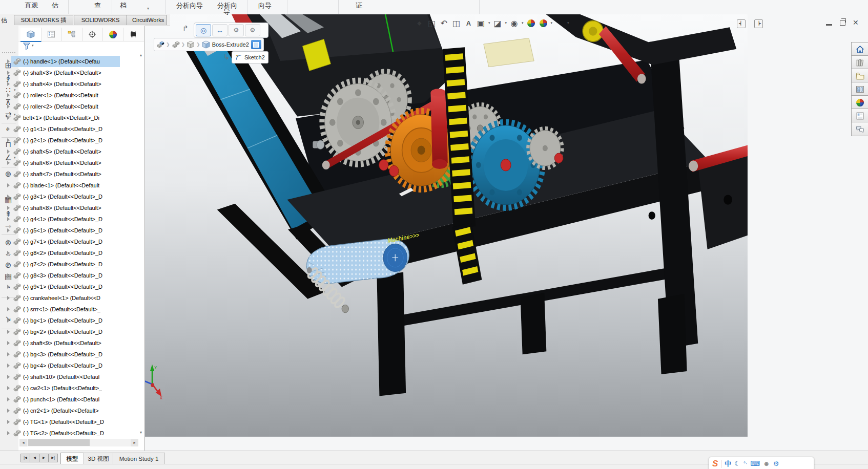  Describe the element at coordinates (203, 30) in the screenshot. I see `concentric-mate-button: ◎` at that location.